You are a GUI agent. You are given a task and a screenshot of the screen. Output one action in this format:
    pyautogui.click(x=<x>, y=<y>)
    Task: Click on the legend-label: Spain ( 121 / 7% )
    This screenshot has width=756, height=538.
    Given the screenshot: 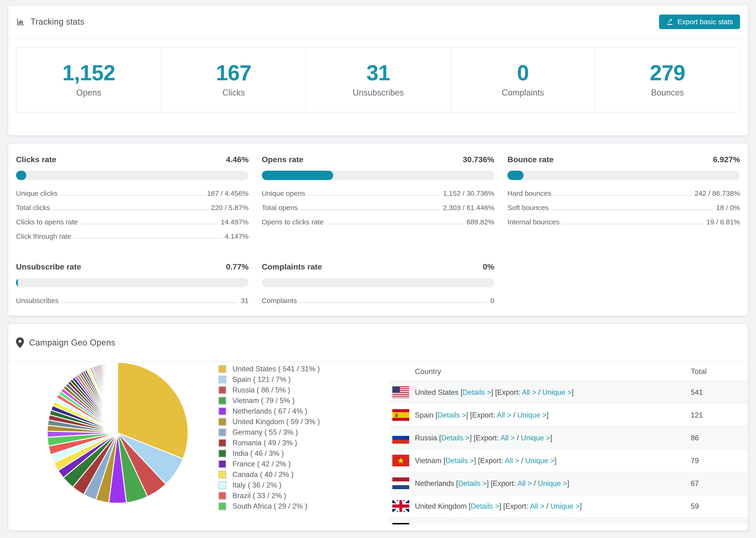 What is the action you would take?
    pyautogui.click(x=262, y=380)
    